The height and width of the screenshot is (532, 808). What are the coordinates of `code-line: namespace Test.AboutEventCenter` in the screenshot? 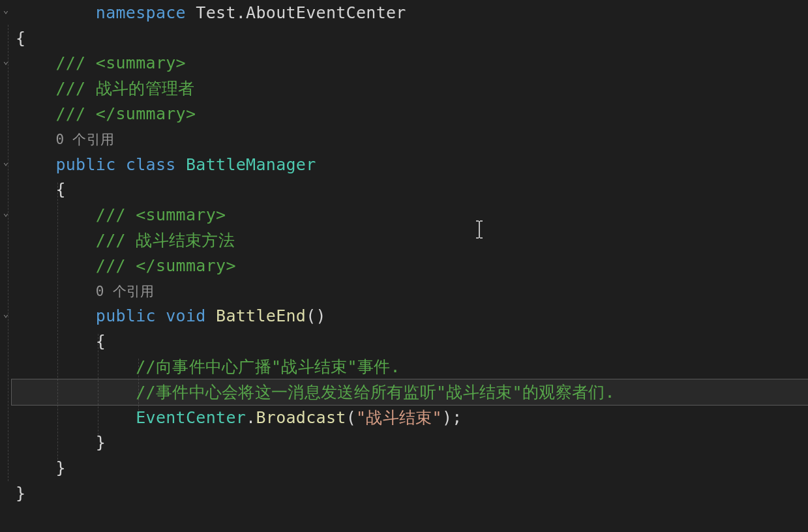 It's located at (410, 13).